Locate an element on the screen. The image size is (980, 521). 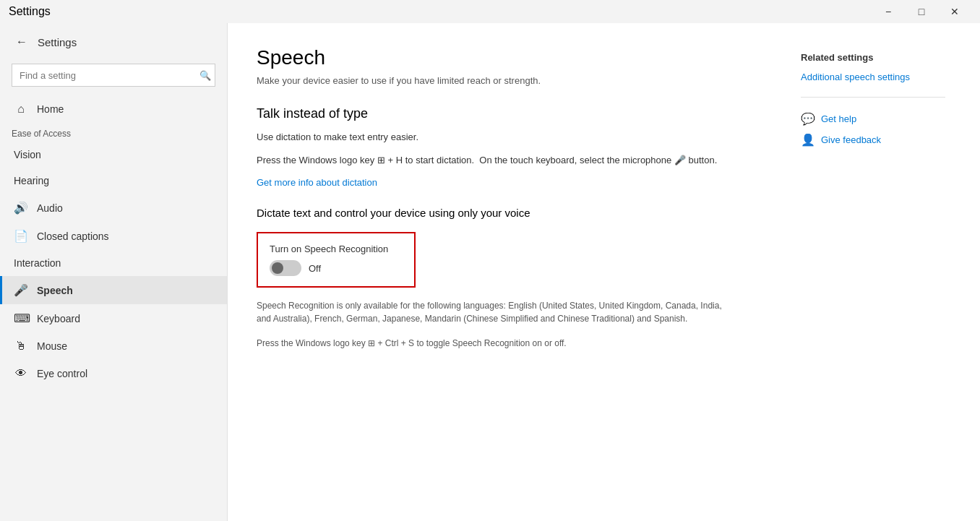
page-subtitle: Make your device easier to use if you ha… is located at coordinates (515, 81).